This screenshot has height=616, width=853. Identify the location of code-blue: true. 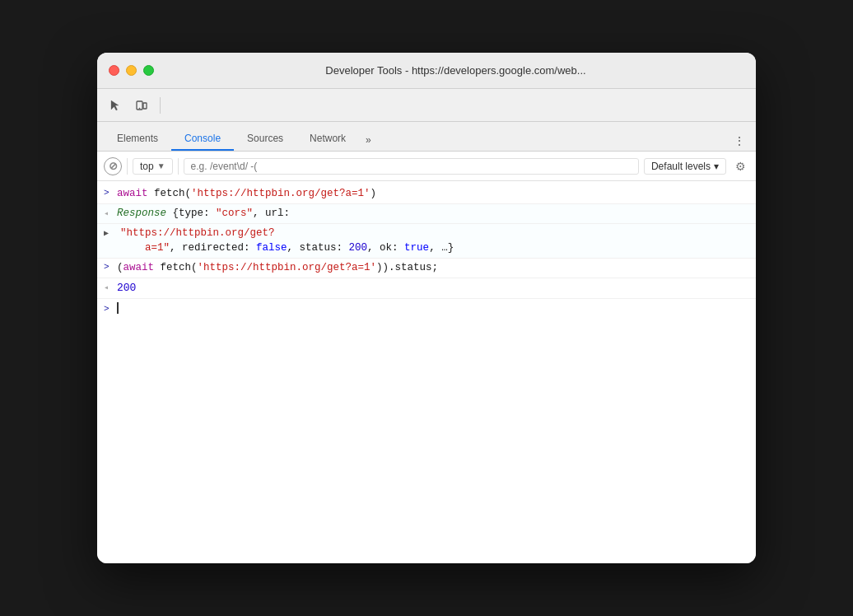
(417, 248).